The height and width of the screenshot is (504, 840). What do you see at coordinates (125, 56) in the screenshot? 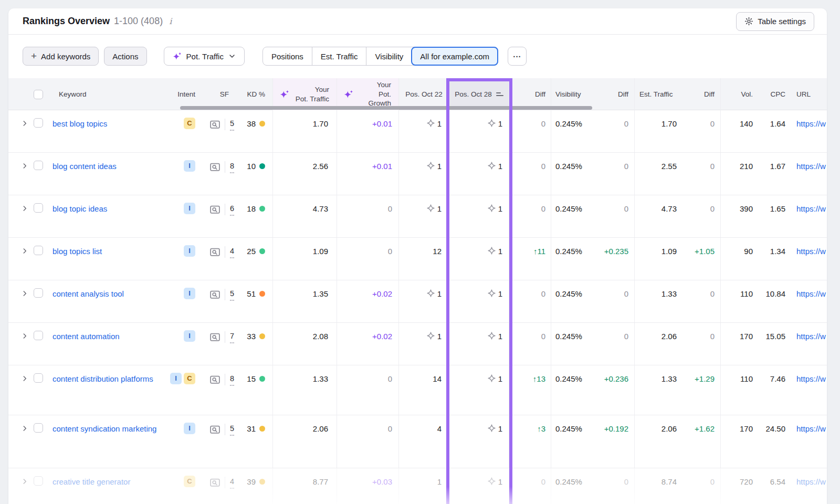
I see `actions-button: Actions` at bounding box center [125, 56].